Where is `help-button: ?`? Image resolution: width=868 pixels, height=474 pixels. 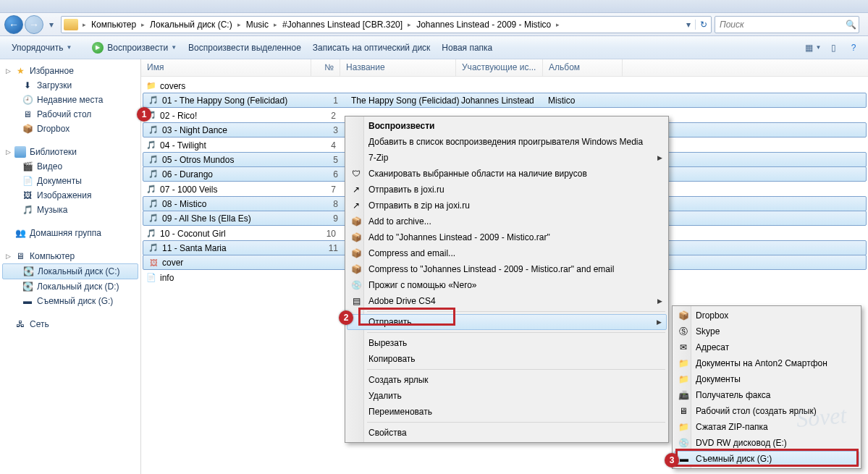 help-button: ? is located at coordinates (854, 48).